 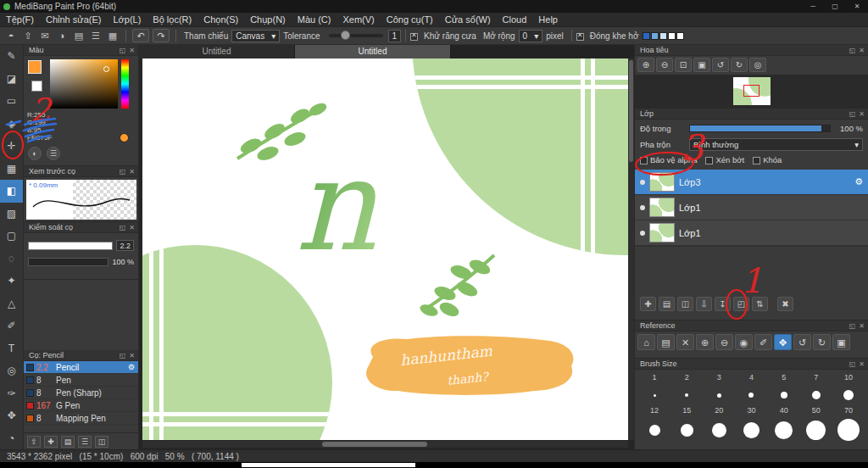 What do you see at coordinates (666, 343) in the screenshot?
I see `reference-folder-button: ▤` at bounding box center [666, 343].